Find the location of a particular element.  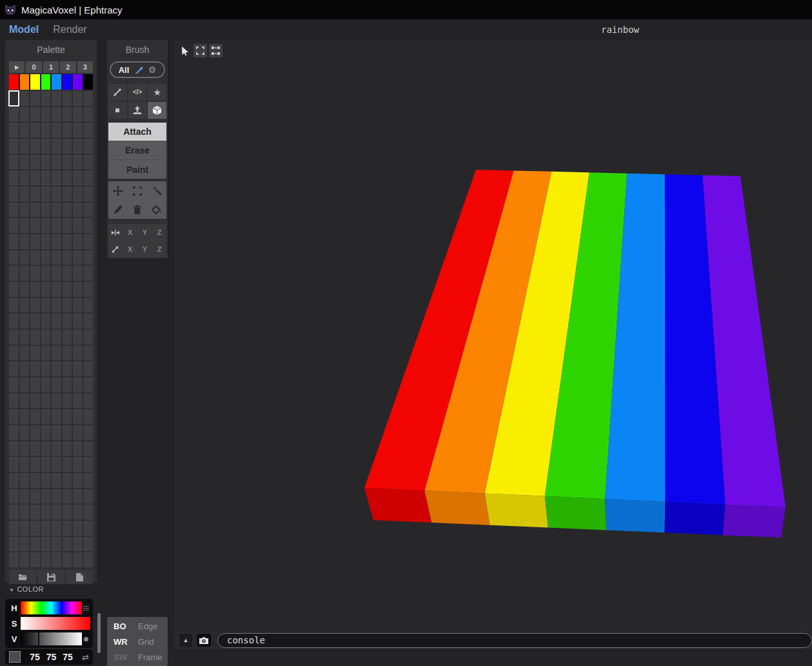

palette-tab-2: 2 is located at coordinates (68, 67).